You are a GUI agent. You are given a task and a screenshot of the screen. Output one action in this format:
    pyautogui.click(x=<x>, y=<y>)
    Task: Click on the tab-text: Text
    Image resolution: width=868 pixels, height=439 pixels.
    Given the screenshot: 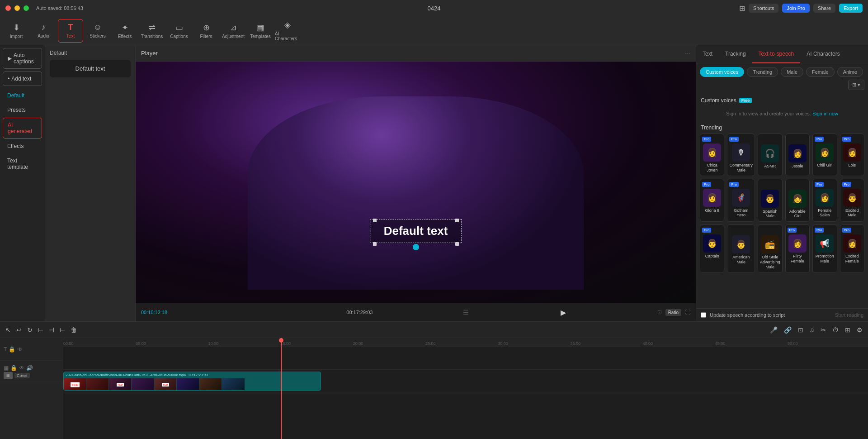 What is the action you would take?
    pyautogui.click(x=708, y=54)
    